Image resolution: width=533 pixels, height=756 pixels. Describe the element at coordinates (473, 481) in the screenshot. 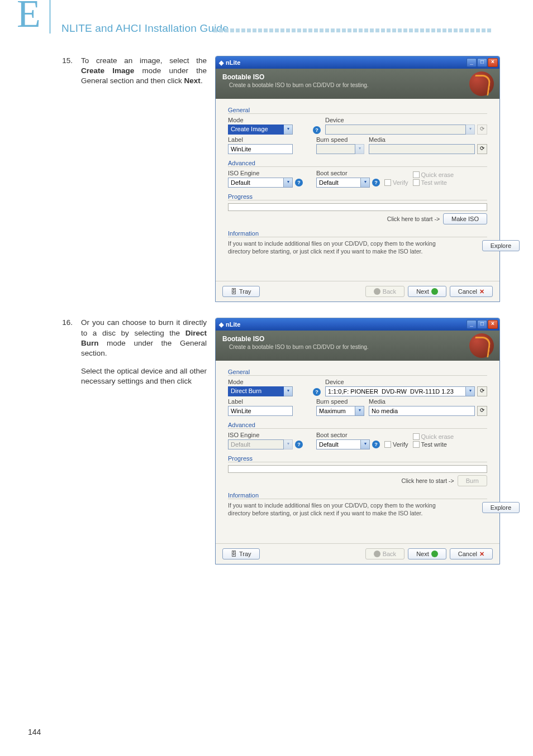

I see `burn-button: Burn` at that location.